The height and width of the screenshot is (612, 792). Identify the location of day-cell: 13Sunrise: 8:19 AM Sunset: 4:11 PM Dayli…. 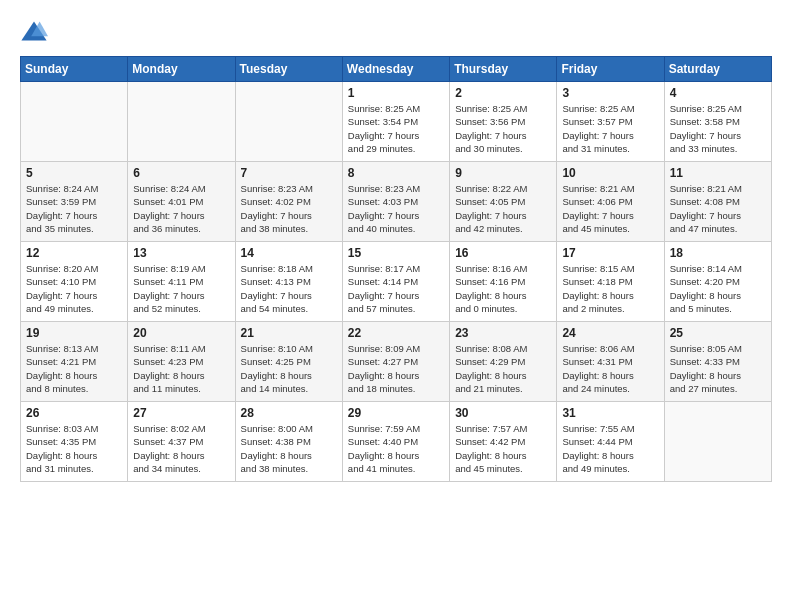
(182, 282).